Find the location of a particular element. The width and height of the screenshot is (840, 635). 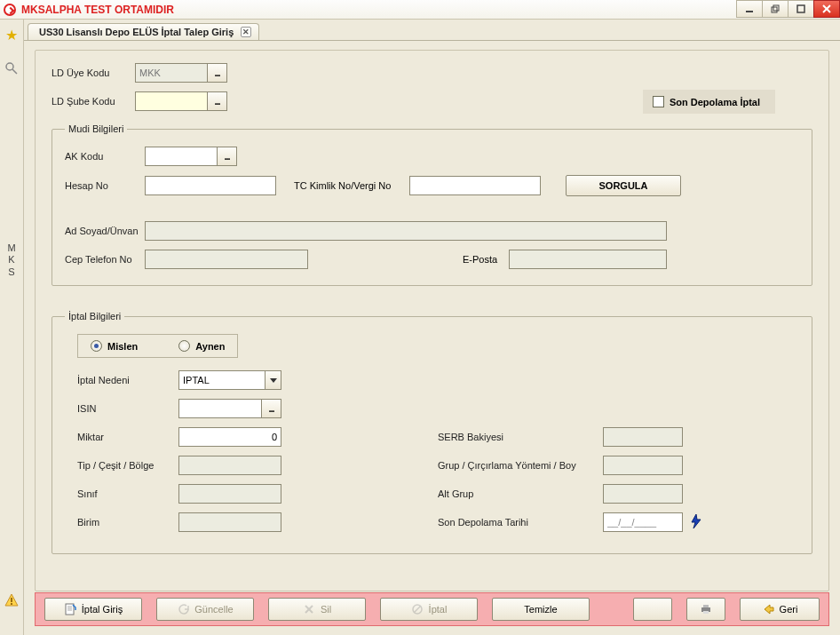

sondepo-label: Son Depolama Tarihi is located at coordinates (520, 522).